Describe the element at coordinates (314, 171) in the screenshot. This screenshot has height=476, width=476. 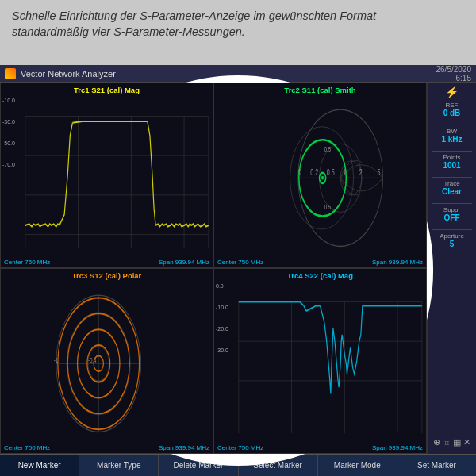
I see `svg-text: 0.2` at that location.